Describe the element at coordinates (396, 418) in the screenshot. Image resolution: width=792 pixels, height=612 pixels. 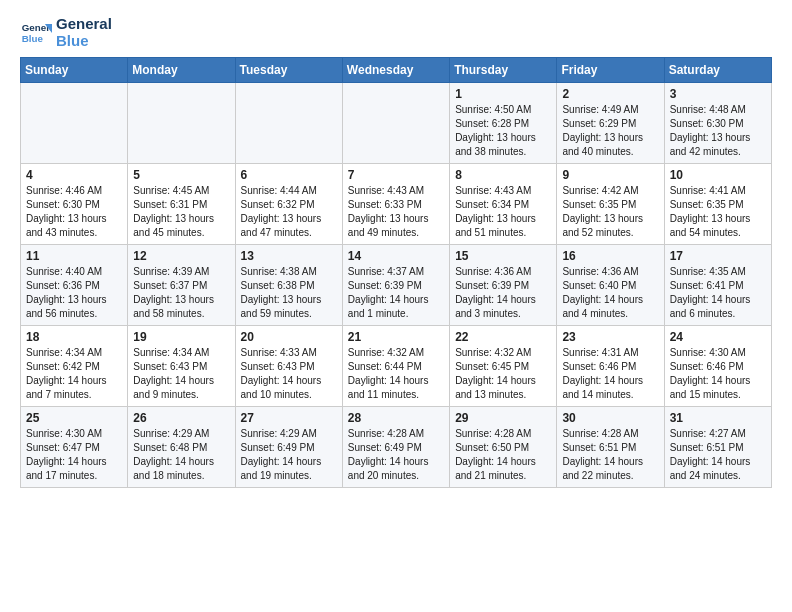
I see `day-number: 28` at that location.